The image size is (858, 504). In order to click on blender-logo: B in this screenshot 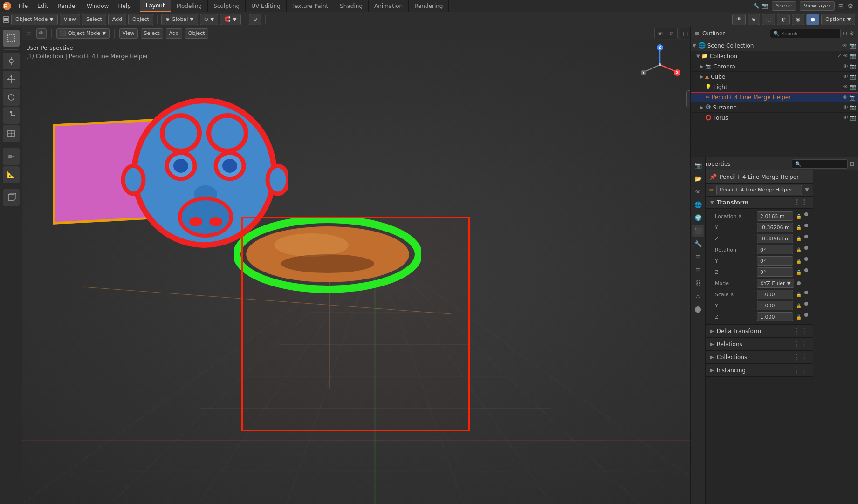, I will do `click(7, 6)`.